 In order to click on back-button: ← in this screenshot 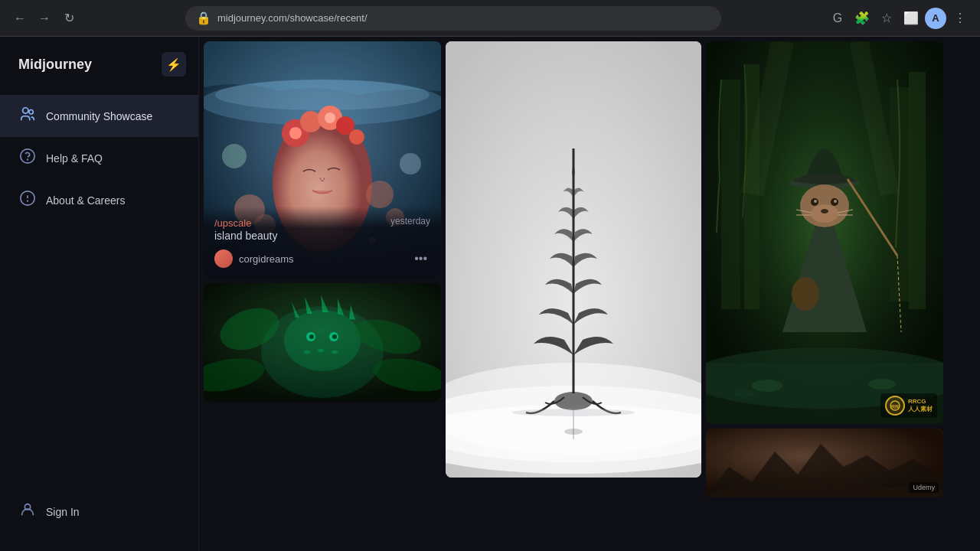, I will do `click(20, 18)`.